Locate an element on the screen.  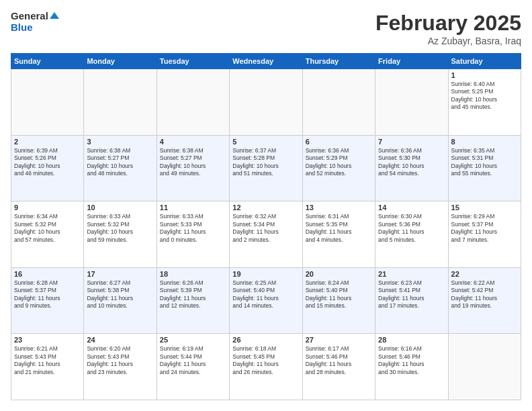
day-info: Sunrise: 6:17 AM Sunset: 5:46 PM Dayligh… is located at coordinates (339, 361).